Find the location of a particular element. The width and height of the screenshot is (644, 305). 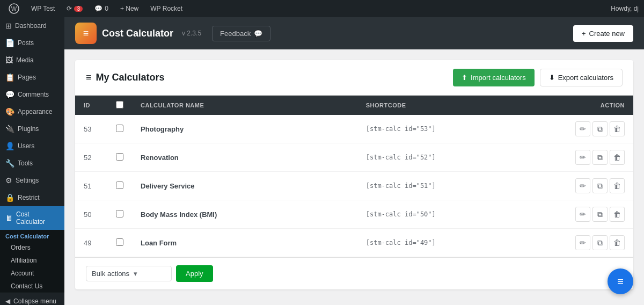

fab-icon: ≡ is located at coordinates (620, 281).